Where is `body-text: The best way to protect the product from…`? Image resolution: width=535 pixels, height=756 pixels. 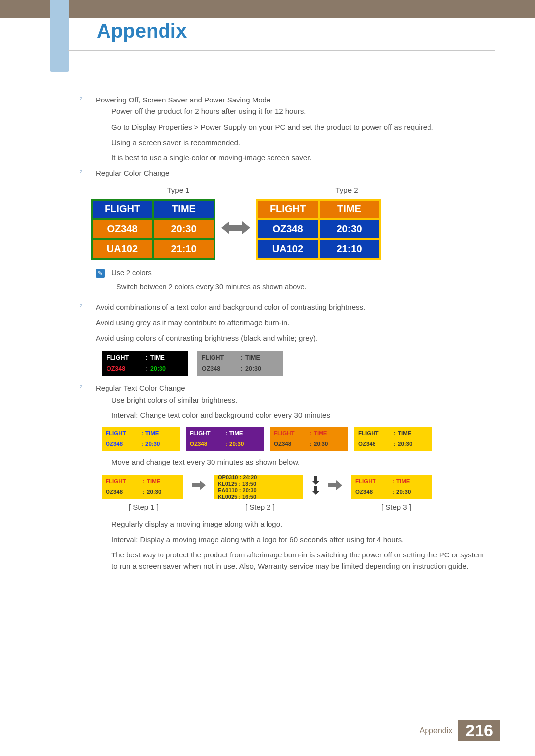 body-text: The best way to protect the product from… is located at coordinates (298, 560).